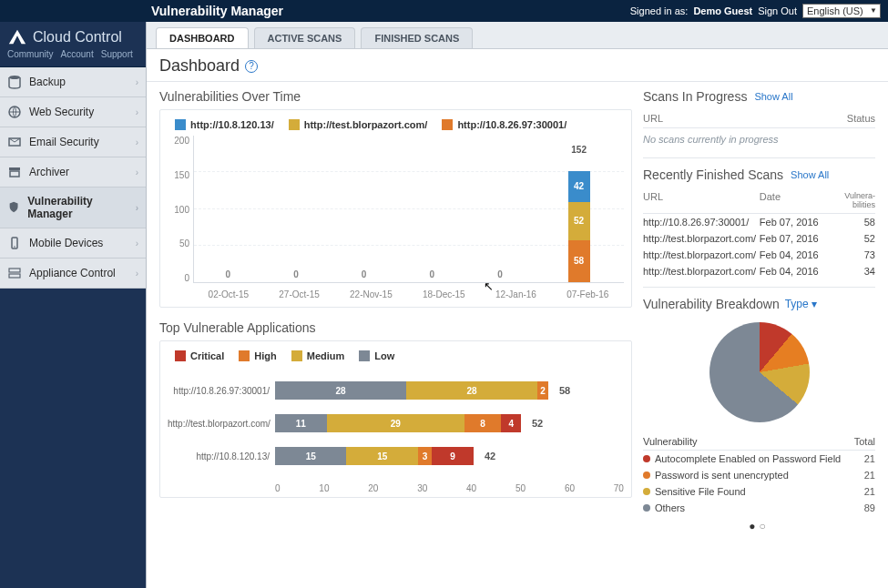  I want to click on shield-icon, so click(14, 208).